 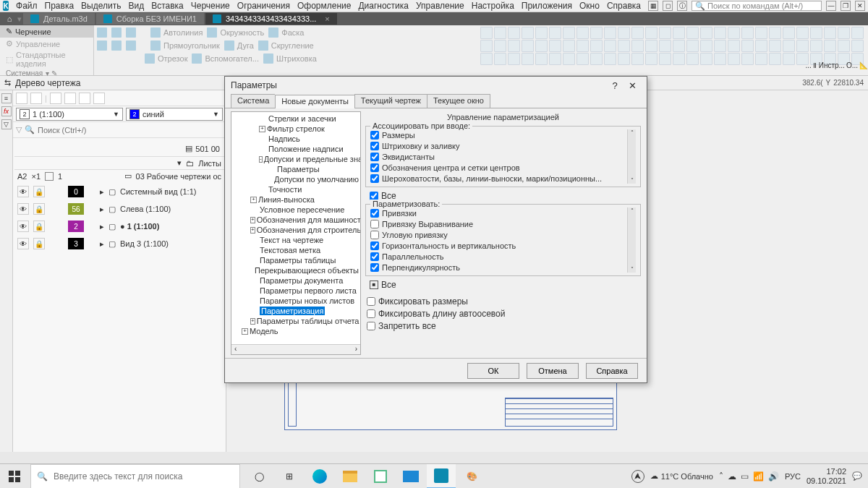 I want to click on mini-panel-2: Ⅱ Инстр..., so click(x=829, y=65).